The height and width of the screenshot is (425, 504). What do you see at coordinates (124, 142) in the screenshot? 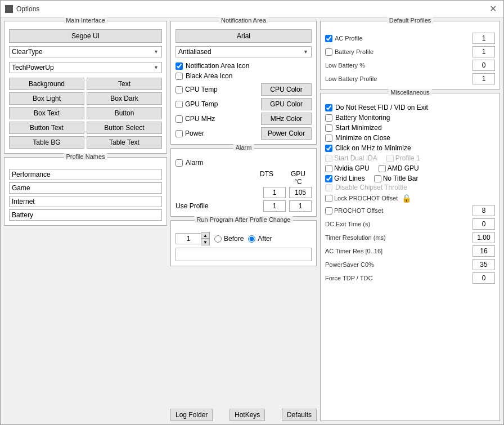
I see `table-text-button: Table Text` at bounding box center [124, 142].